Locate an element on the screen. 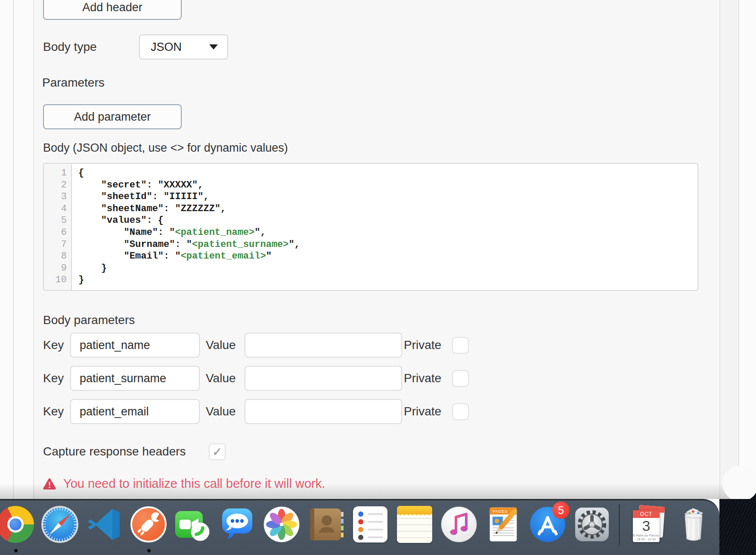 The height and width of the screenshot is (555, 756). line-number: 7 is located at coordinates (58, 245).